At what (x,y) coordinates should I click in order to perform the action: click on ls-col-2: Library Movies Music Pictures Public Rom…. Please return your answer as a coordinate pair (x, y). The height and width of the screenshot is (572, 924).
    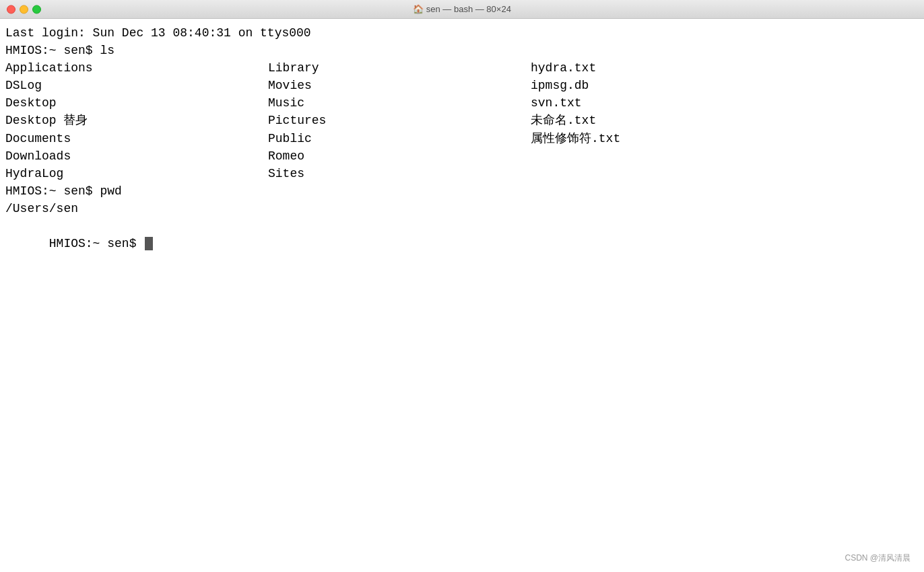
    Looking at the image, I should click on (399, 121).